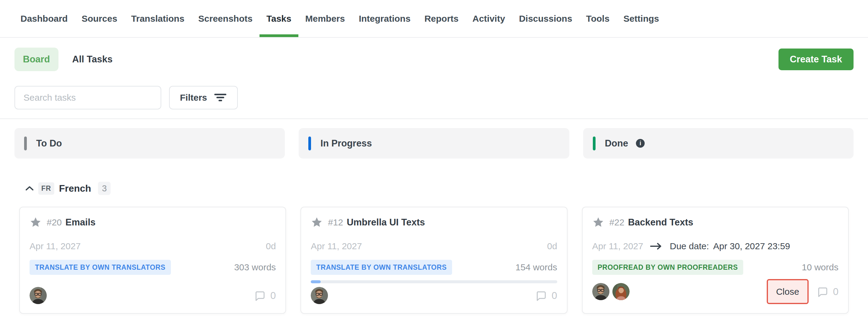  Describe the element at coordinates (81, 222) in the screenshot. I see `task-title: Emails` at that location.